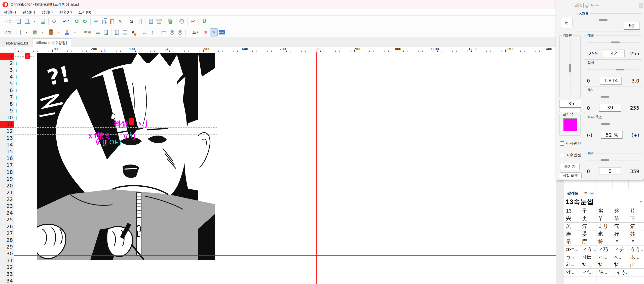  I want to click on line-number-10: 10, so click(7, 118).